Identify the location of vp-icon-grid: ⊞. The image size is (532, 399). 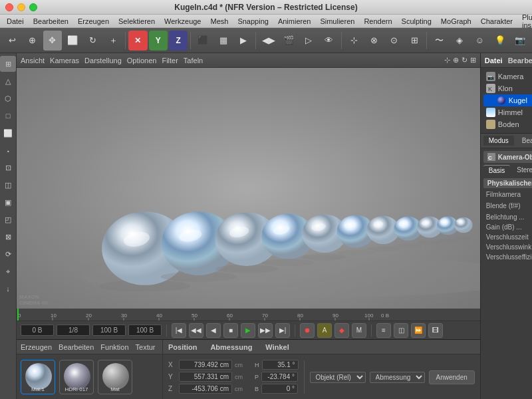
(473, 60).